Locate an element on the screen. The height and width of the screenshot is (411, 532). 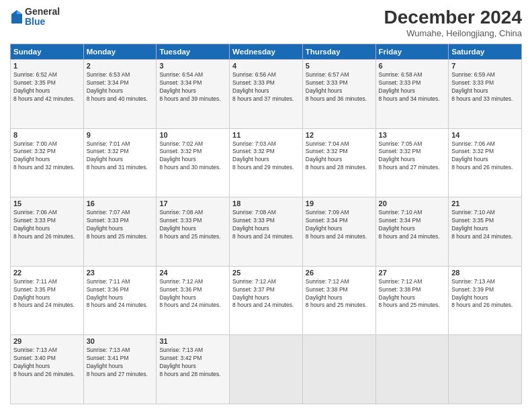
day-info: Sunrise: 7:01 AM Sunset: 3:32 PM Dayligh… is located at coordinates (120, 156).